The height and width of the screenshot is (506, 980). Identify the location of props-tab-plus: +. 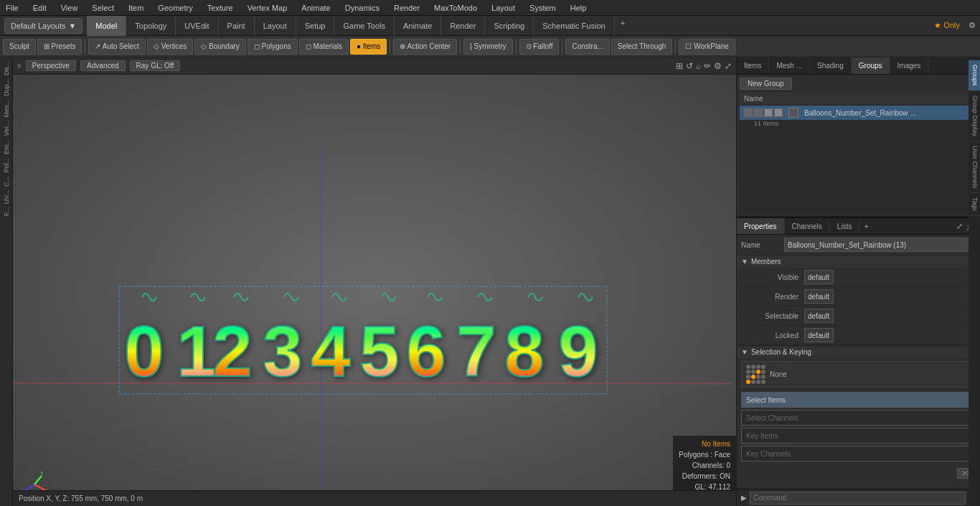
(866, 226).